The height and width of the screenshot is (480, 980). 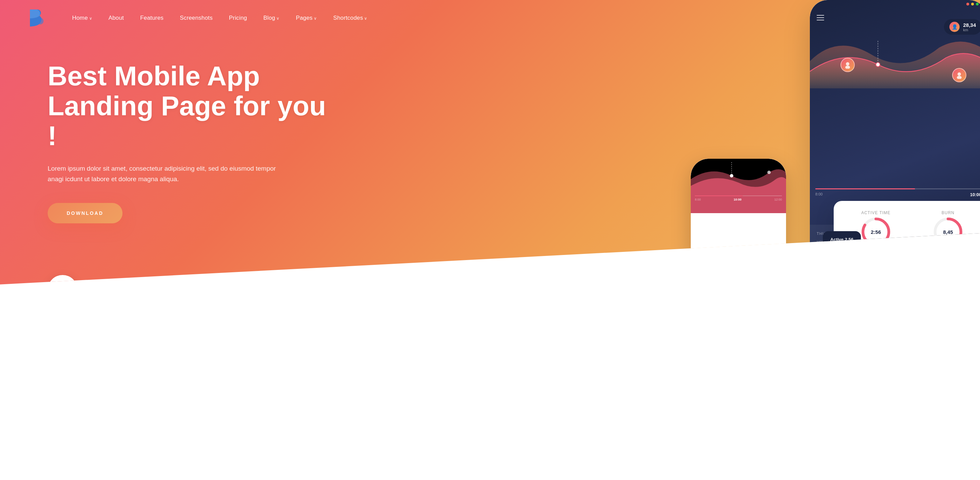 What do you see at coordinates (116, 18) in the screenshot?
I see `nav-about: About` at bounding box center [116, 18].